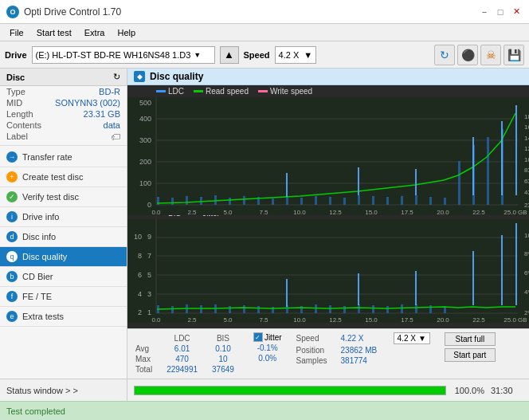 This screenshot has height=420, width=529. What do you see at coordinates (258, 337) in the screenshot?
I see `jitter-checkbox: ✓` at bounding box center [258, 337].